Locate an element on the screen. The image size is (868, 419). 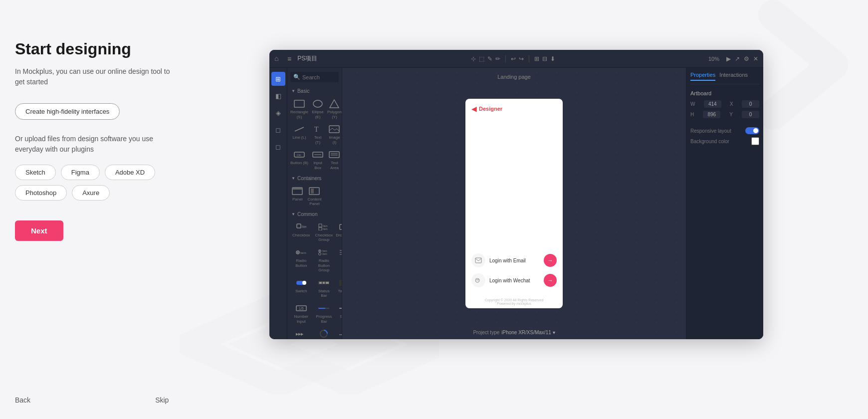
sidebar-assets-icon: ◈ is located at coordinates (278, 113).